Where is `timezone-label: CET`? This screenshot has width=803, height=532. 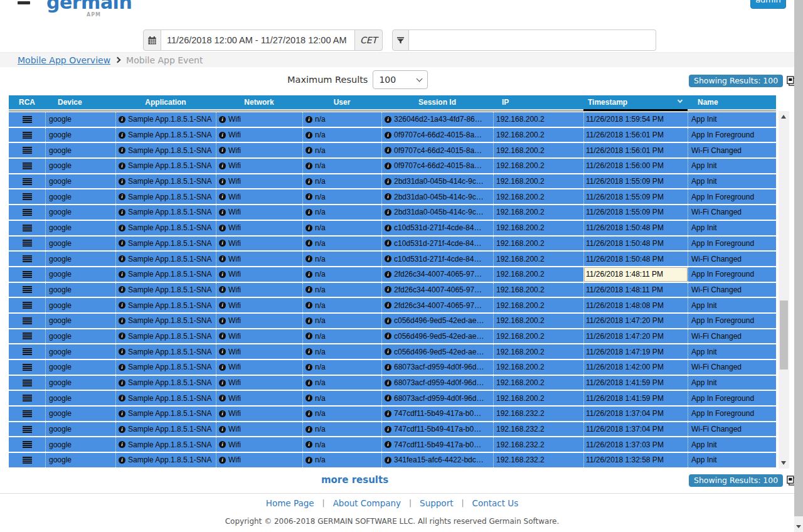 timezone-label: CET is located at coordinates (369, 40).